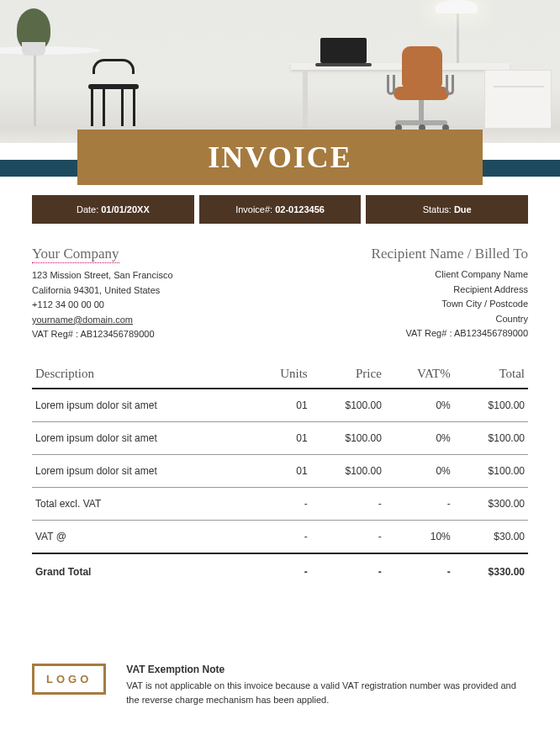 The width and height of the screenshot is (560, 730). Describe the element at coordinates (462, 209) in the screenshot. I see `meta-status-value: Due` at that location.